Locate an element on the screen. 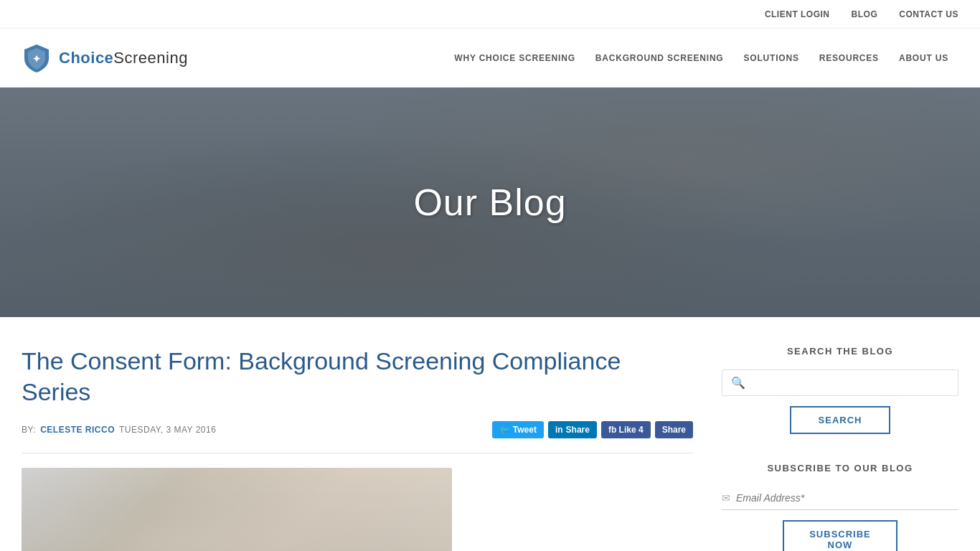 This screenshot has height=551, width=980. search-icon: 🔍 is located at coordinates (738, 383).